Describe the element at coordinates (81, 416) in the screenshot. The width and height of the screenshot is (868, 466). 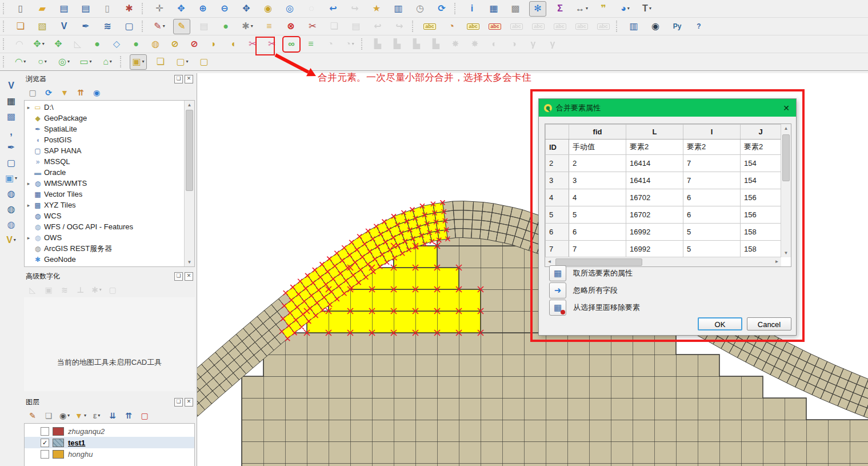
I see `filter-legend-icon: ▼▾` at that location.